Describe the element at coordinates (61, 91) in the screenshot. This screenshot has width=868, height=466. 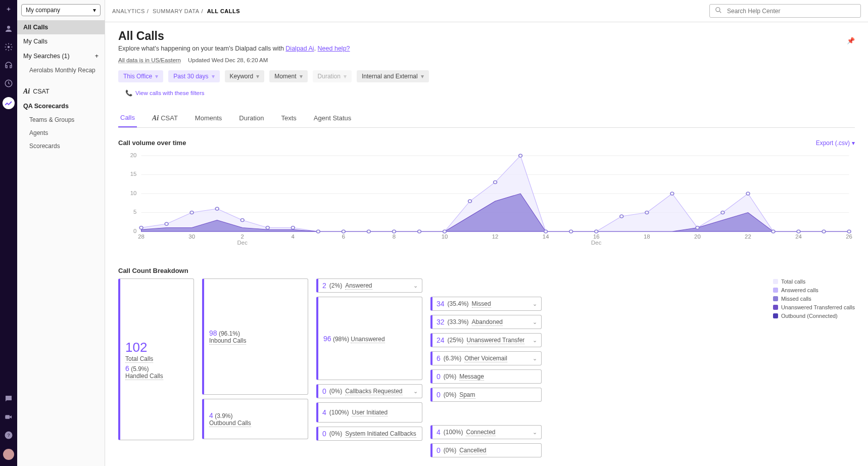
I see `sidebar-item-csat: Ai CSAT` at that location.